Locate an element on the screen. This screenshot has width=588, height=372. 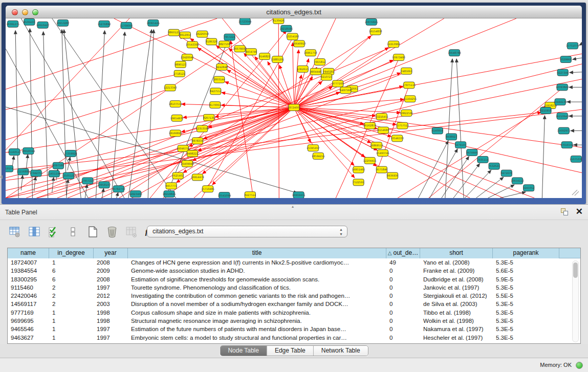
float-panel-icon is located at coordinates (565, 212).